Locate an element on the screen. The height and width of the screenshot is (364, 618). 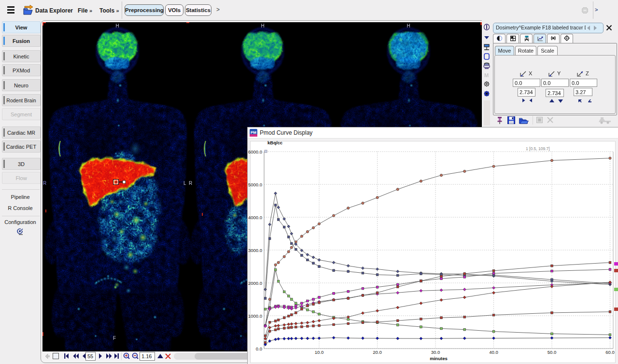
svg-text: 5000.0 is located at coordinates (255, 184).